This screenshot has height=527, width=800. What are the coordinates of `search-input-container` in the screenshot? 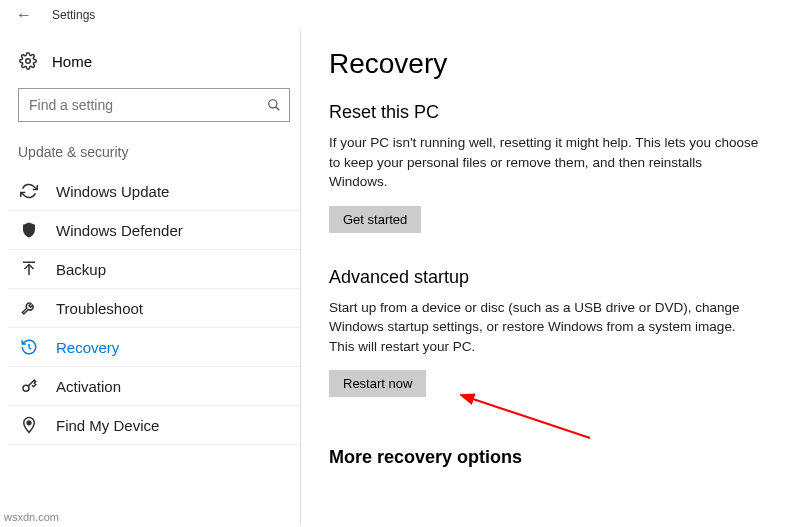 It's located at (154, 105).